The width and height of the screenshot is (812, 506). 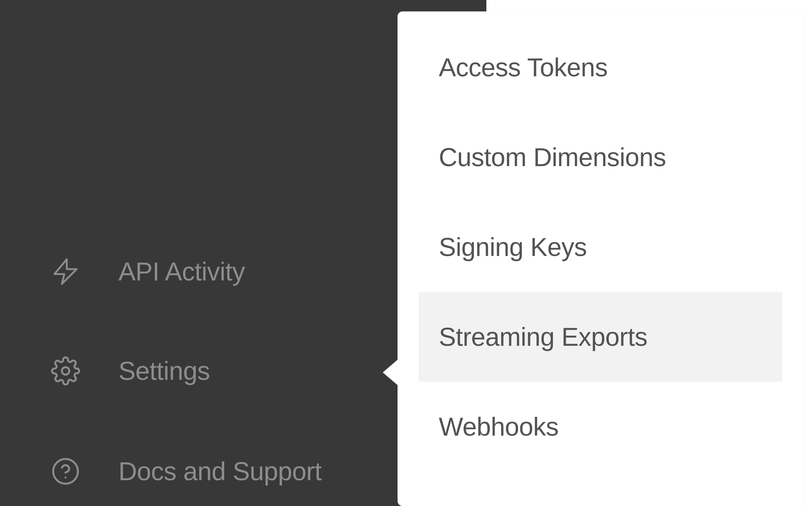 I want to click on help-icon, so click(x=66, y=471).